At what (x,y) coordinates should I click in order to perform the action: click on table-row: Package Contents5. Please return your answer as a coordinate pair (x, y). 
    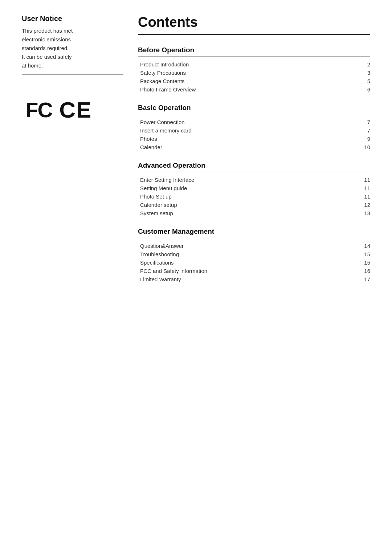
    Looking at the image, I should click on (254, 81).